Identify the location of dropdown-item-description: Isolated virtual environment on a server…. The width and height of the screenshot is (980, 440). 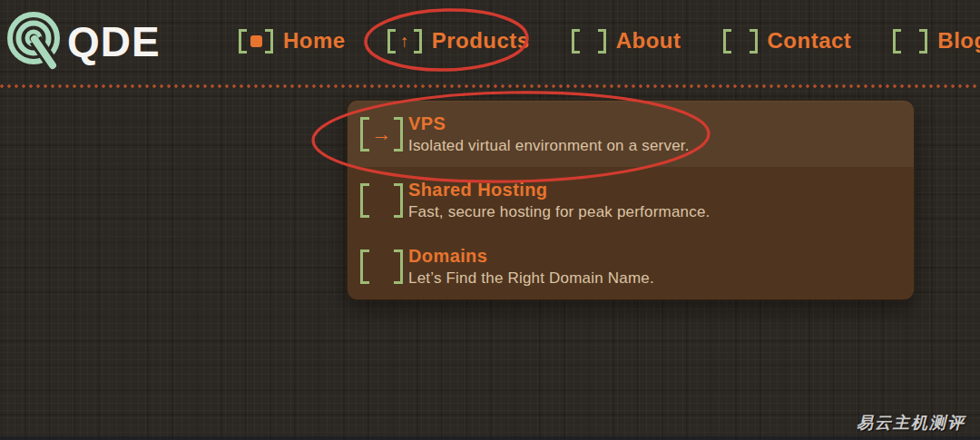
(549, 146).